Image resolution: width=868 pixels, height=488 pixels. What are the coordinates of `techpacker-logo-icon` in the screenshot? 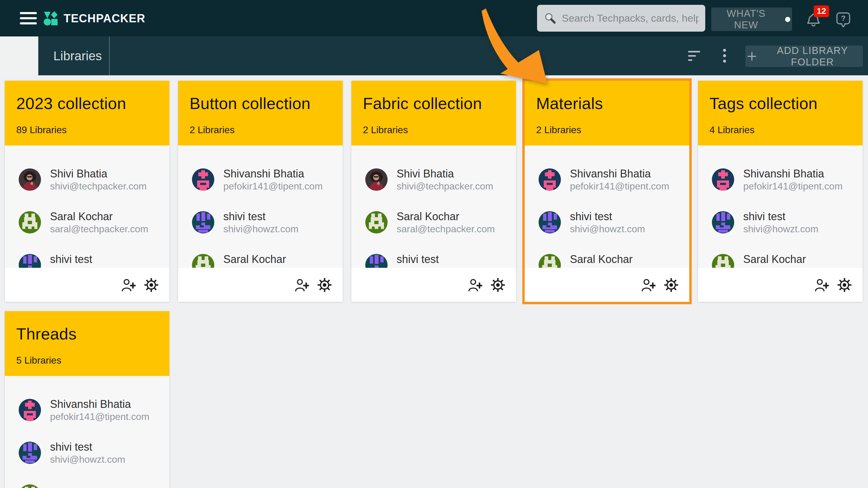 It's located at (51, 18).